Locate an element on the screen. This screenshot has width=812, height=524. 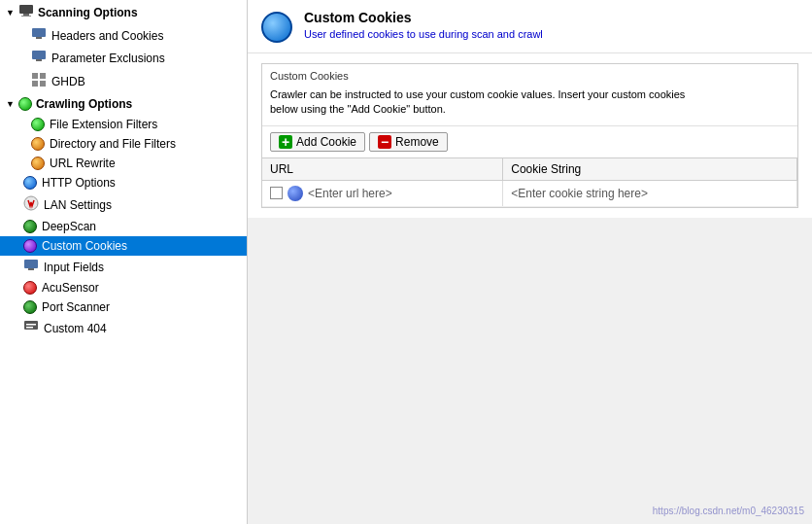
url-cell: <Enter url here> is located at coordinates (383, 192).